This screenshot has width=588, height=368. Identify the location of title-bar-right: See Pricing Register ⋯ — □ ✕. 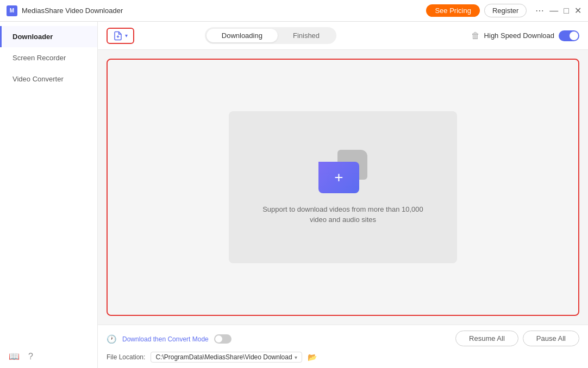
(504, 11).